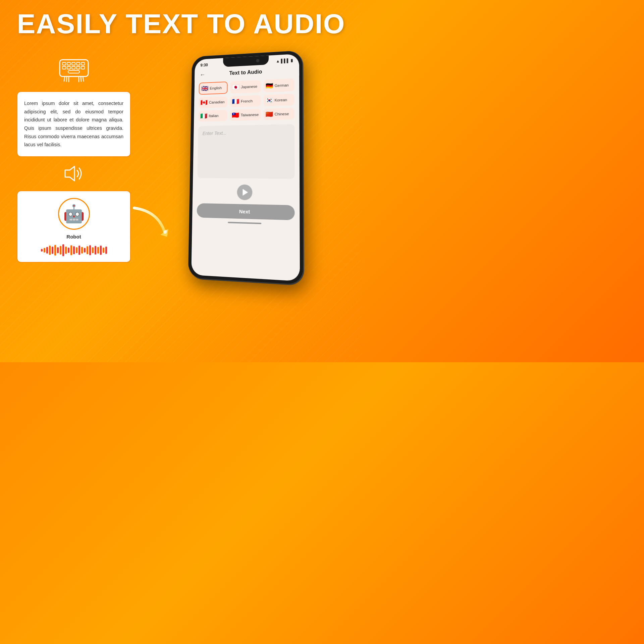 The image size is (644, 644). Describe the element at coordinates (217, 102) in the screenshot. I see `lang-name-canadian: Canadian` at that location.